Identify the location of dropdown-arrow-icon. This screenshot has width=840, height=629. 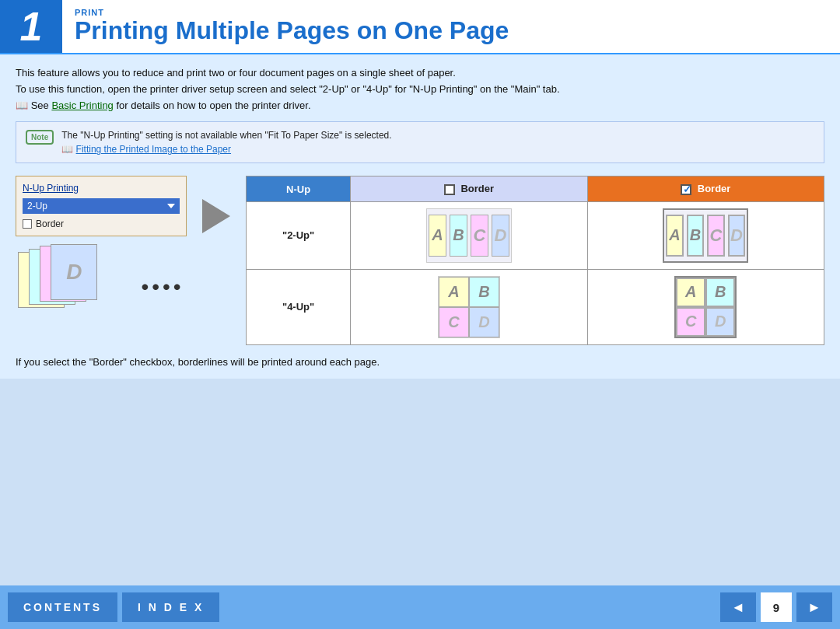
(171, 206).